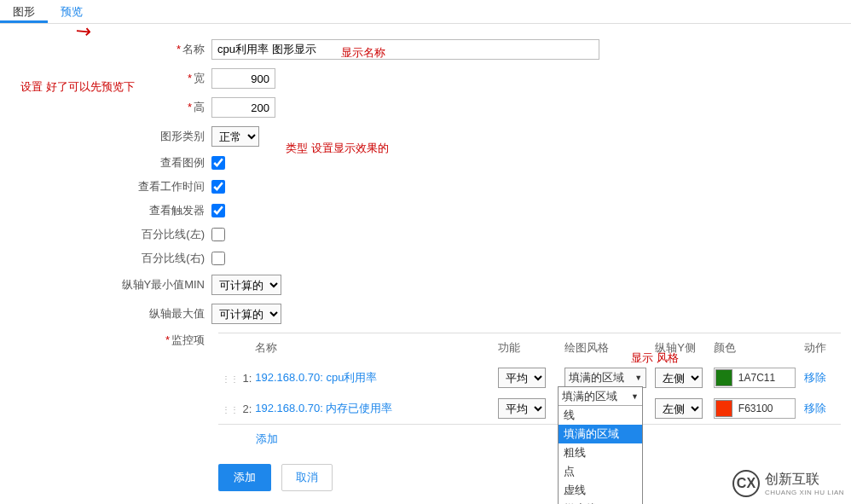 This screenshot has width=851, height=504. What do you see at coordinates (24, 12) in the screenshot?
I see `tab-graphic: 图形` at bounding box center [24, 12].